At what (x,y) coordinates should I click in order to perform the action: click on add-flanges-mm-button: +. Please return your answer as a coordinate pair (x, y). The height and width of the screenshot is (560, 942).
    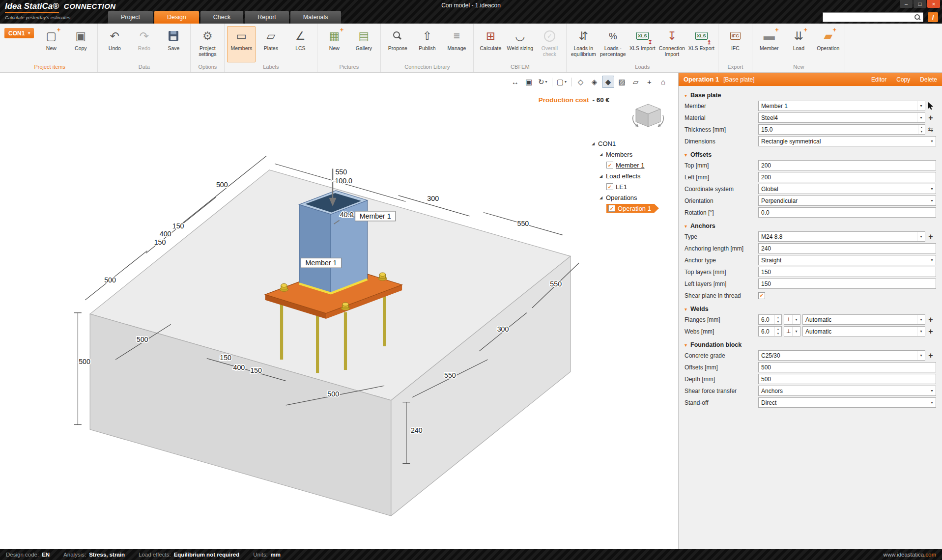
    Looking at the image, I should click on (931, 320).